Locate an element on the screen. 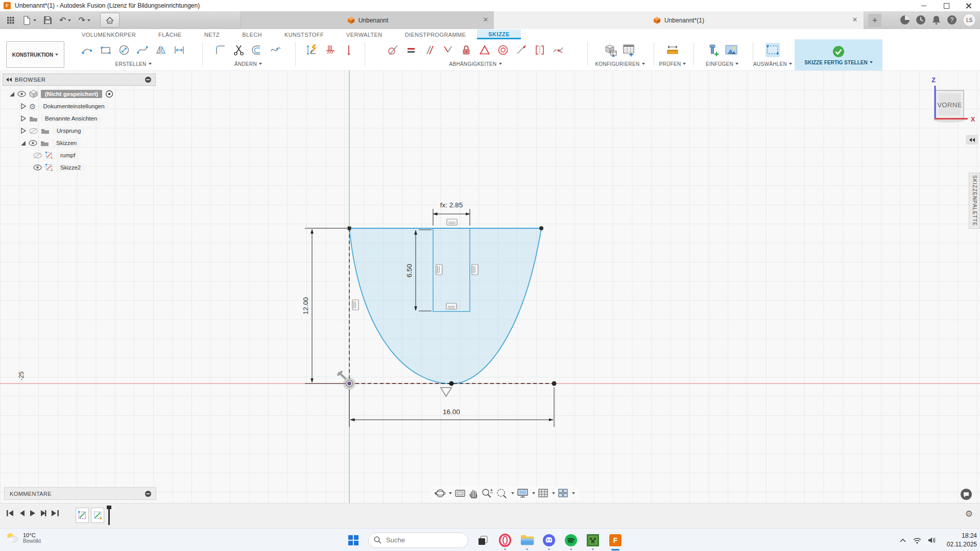  help-icon: ? is located at coordinates (952, 20).